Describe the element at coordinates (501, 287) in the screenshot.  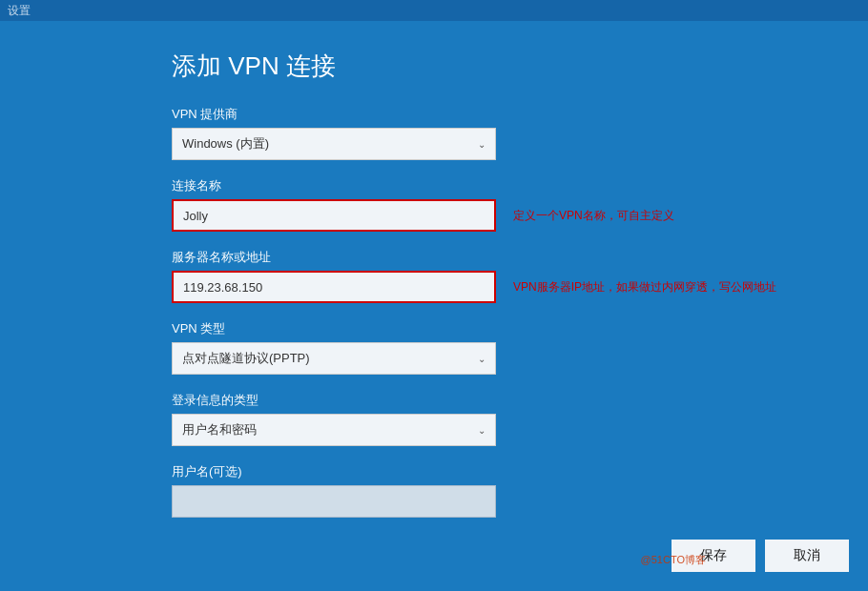
I see `server-row: VPN服务器IP地址，如果做过内网穿透，写公网地址` at that location.